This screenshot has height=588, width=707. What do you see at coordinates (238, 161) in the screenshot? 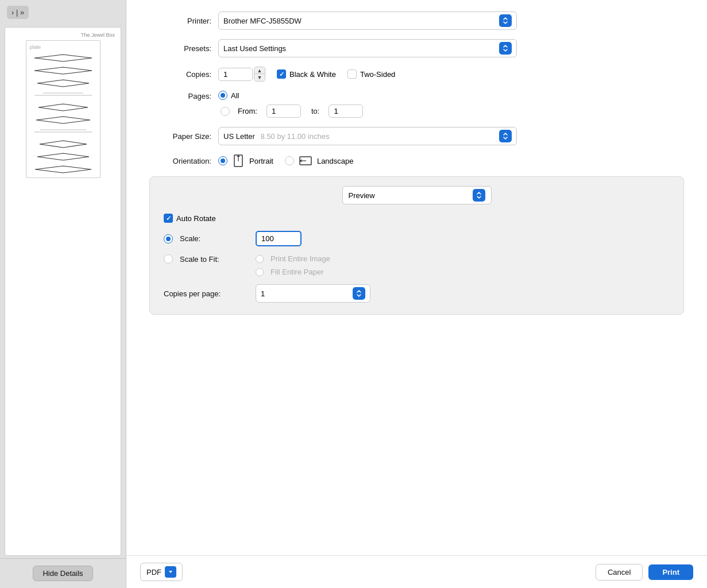
I see `portrait-icon` at bounding box center [238, 161].